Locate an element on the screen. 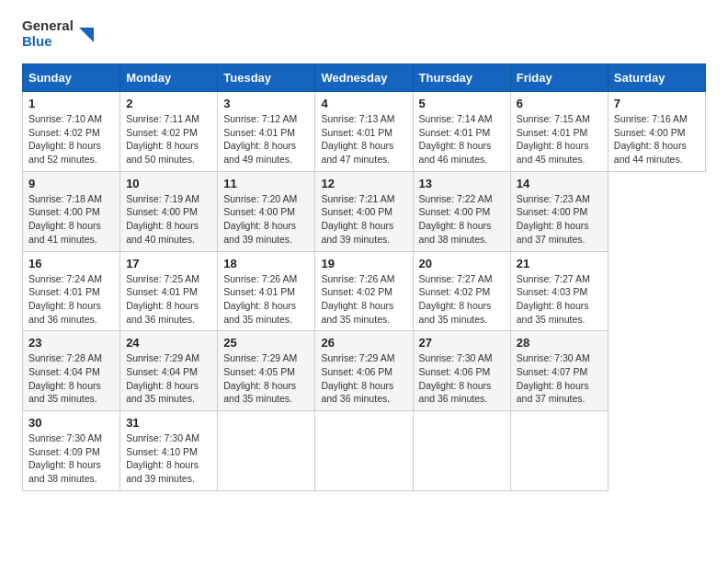 Image resolution: width=728 pixels, height=563 pixels. calendar-week-1: 1Sunrise: 7:10 AMSunset: 4:02 PMDaylight… is located at coordinates (364, 132).